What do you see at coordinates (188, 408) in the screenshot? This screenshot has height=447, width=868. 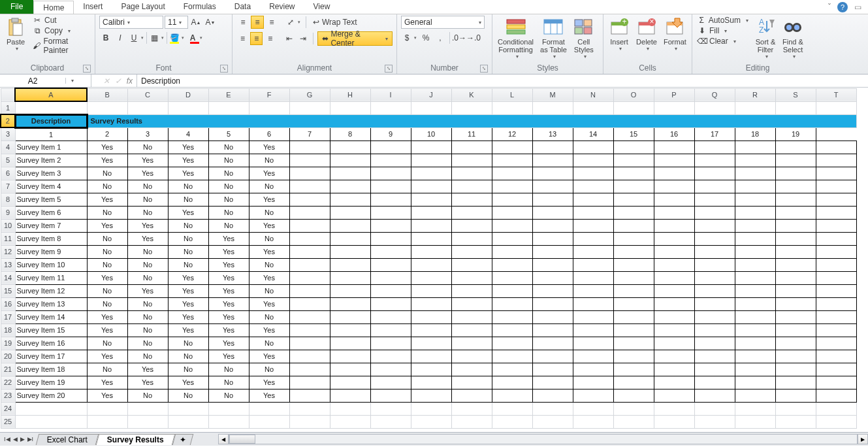 I see `cell-D24` at bounding box center [188, 408].